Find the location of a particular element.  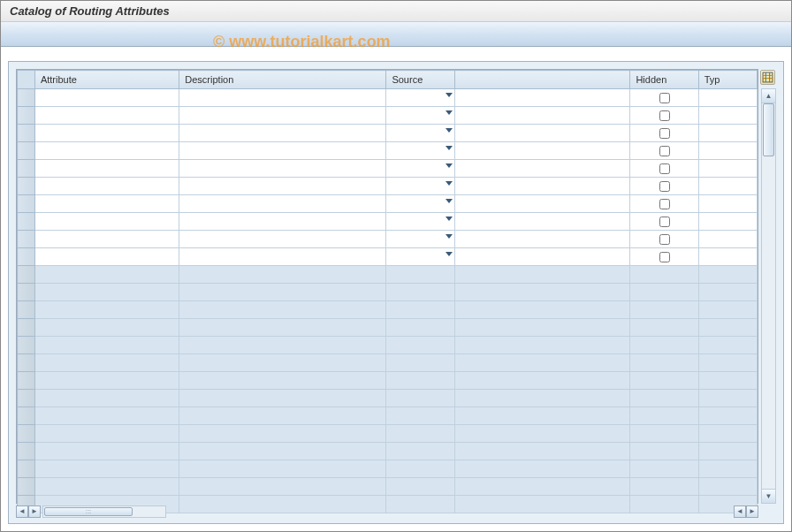

scroll-left-button: ◄ is located at coordinates (22, 512).